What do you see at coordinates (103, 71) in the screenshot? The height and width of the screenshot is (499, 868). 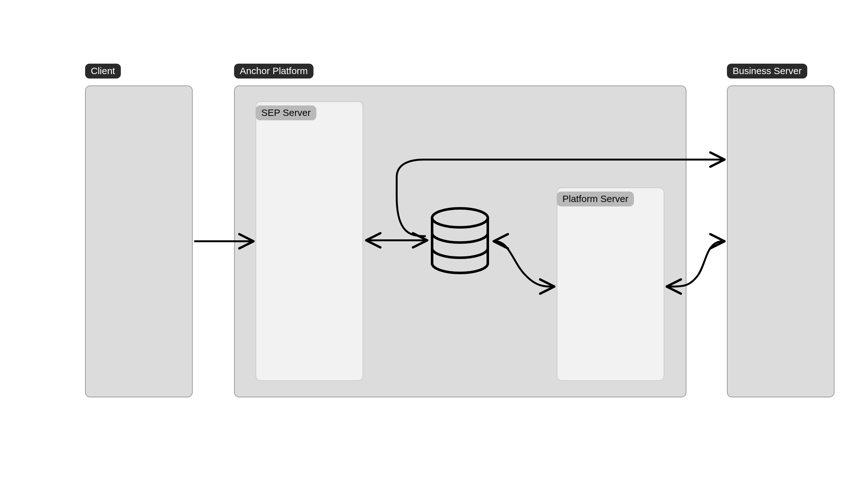 I see `client-label: Client` at bounding box center [103, 71].